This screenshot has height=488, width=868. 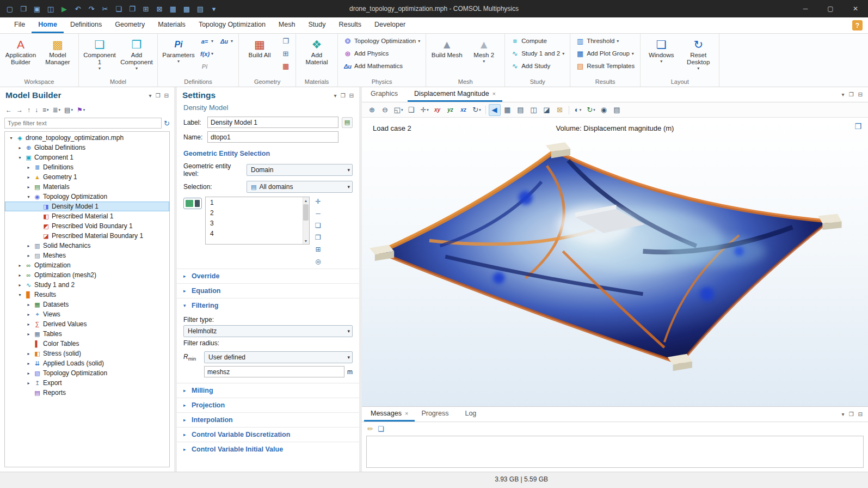 I want to click on selection-scrollbar: ▲ ▼, so click(x=306, y=221).